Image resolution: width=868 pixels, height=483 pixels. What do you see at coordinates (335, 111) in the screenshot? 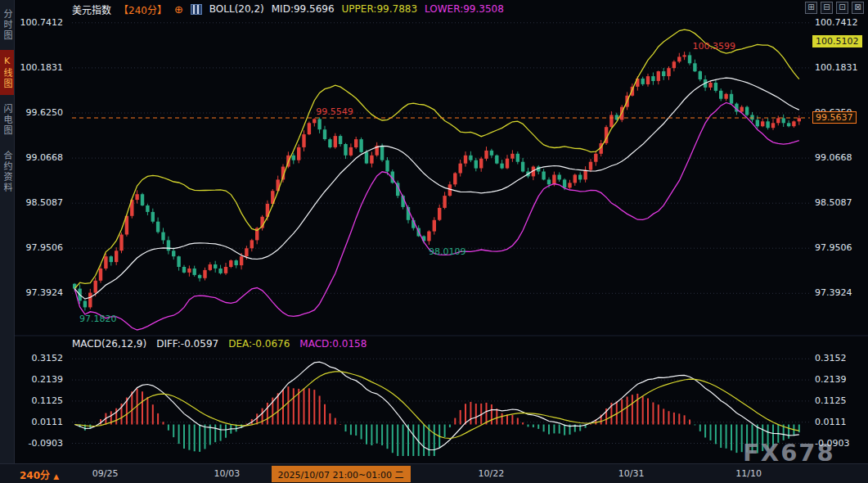
I see `price-annotation: 99.5549` at bounding box center [335, 111].